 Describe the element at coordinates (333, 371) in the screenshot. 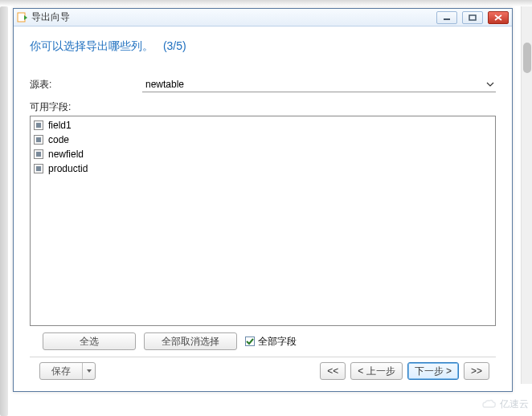

I see `first-button: <<` at that location.